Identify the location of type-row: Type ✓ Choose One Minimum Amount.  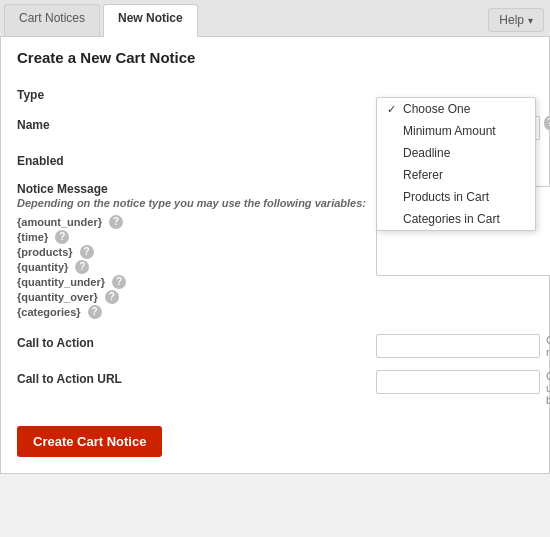
(284, 95).